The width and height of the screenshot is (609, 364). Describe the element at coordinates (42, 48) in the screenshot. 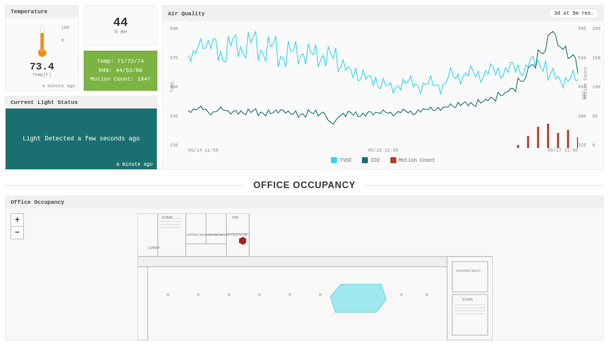

I see `temperature-card: Temperature 100 0 73.4 Temp(F)` at that location.